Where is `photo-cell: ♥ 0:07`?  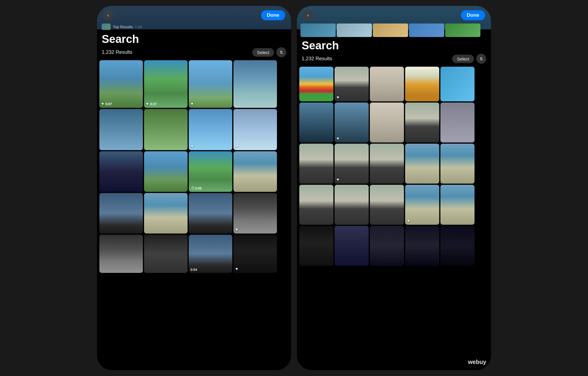
photo-cell: ♥ 0:07 is located at coordinates (121, 84).